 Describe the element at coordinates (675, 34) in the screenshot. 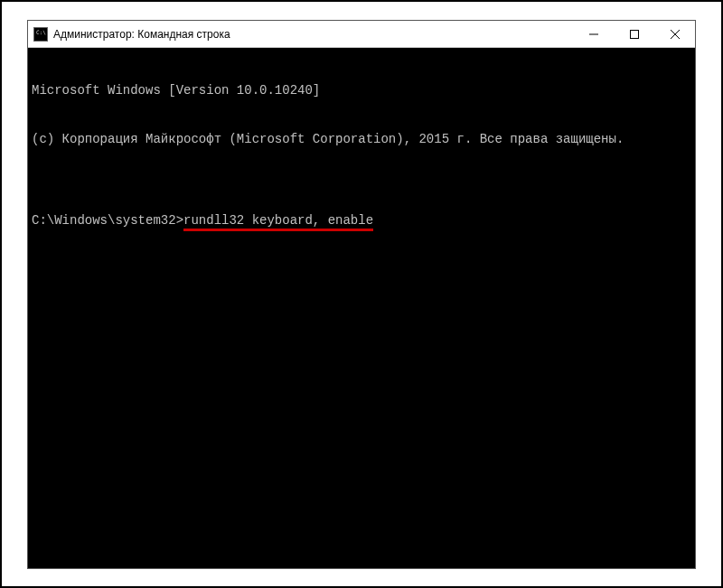

I see `close-icon` at that location.